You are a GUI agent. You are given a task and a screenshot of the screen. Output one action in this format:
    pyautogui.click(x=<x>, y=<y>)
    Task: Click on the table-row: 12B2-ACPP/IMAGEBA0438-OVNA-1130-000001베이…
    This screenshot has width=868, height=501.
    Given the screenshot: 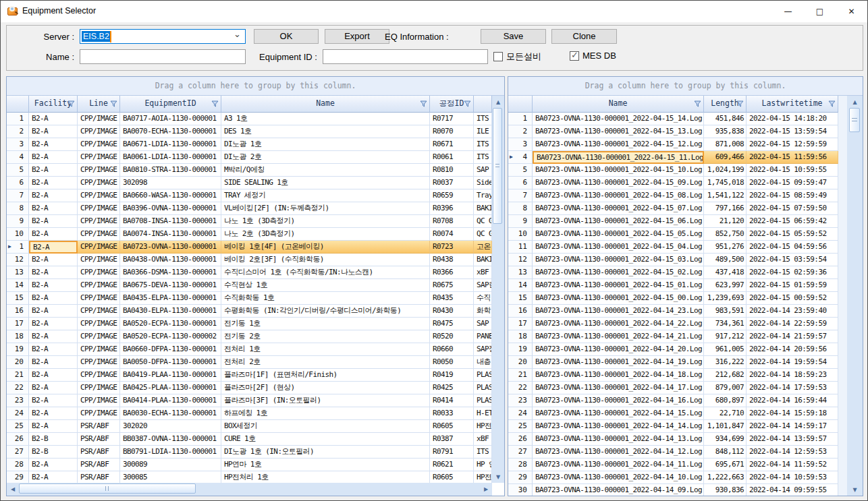 What is the action you would take?
    pyautogui.click(x=250, y=260)
    